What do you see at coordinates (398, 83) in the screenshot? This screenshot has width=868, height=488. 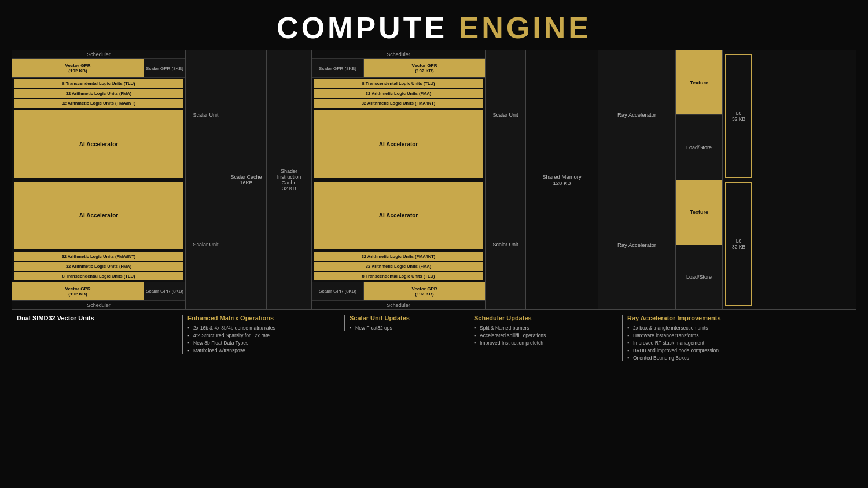 I see `right-top-alu1: 8 Transcendental Logic Units (TLU)` at bounding box center [398, 83].